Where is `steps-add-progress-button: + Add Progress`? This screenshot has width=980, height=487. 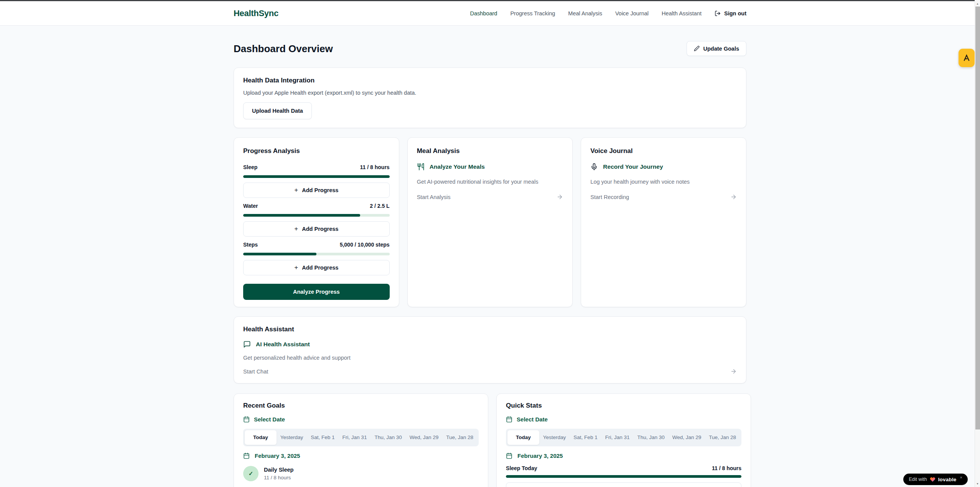
steps-add-progress-button: + Add Progress is located at coordinates (316, 268).